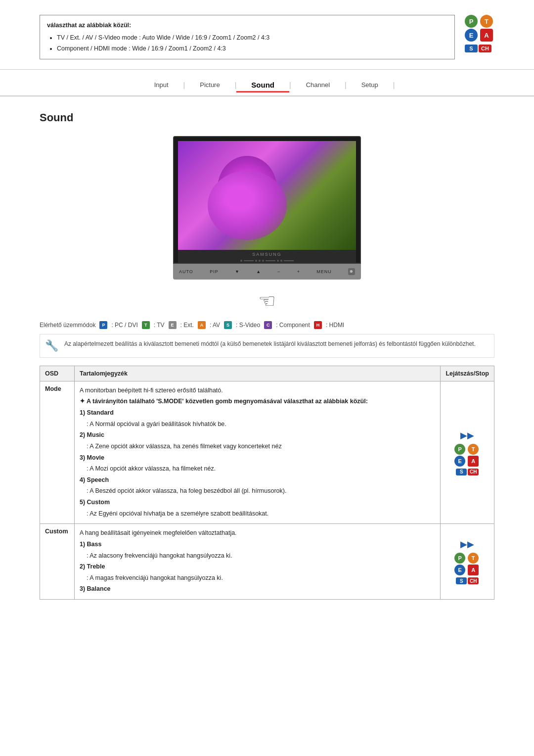 The height and width of the screenshot is (756, 534). I want to click on tv-btn-menu: MENU, so click(324, 272).